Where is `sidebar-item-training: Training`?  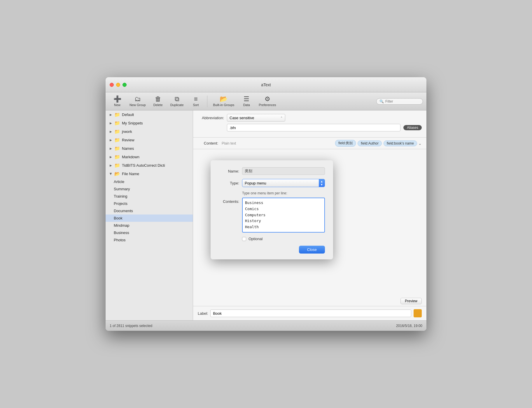
sidebar-item-training: Training is located at coordinates (149, 196).